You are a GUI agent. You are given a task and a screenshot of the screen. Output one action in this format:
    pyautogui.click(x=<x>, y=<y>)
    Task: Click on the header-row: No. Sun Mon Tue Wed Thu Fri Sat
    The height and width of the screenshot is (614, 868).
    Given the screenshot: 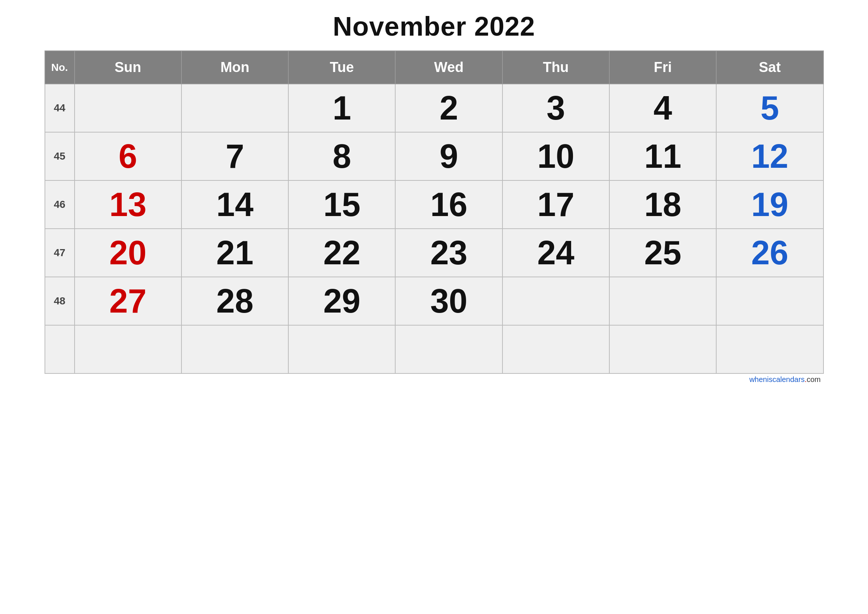 What is the action you would take?
    pyautogui.click(x=434, y=67)
    